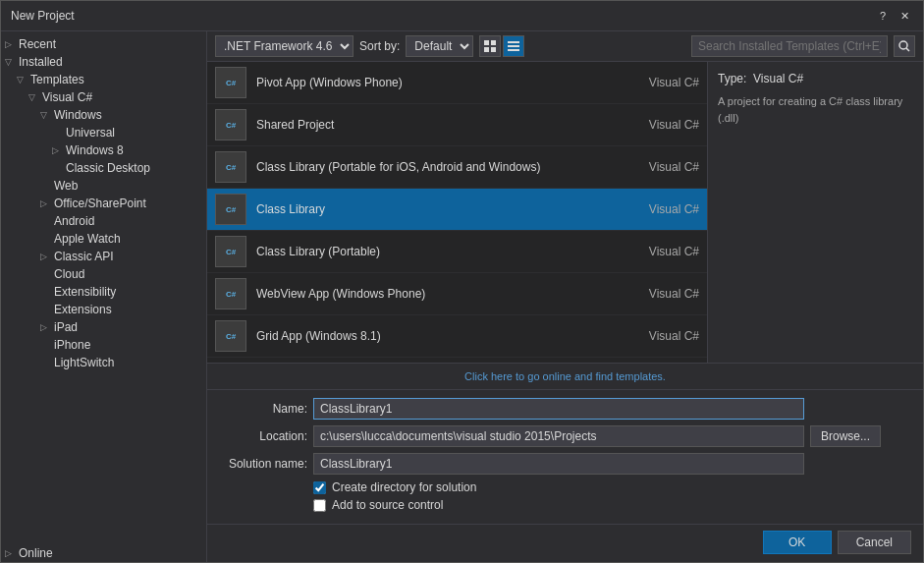 The height and width of the screenshot is (563, 924). What do you see at coordinates (104, 203) in the screenshot?
I see `tree-item-office-sharepoint: ▷ Office/SharePoint` at bounding box center [104, 203].